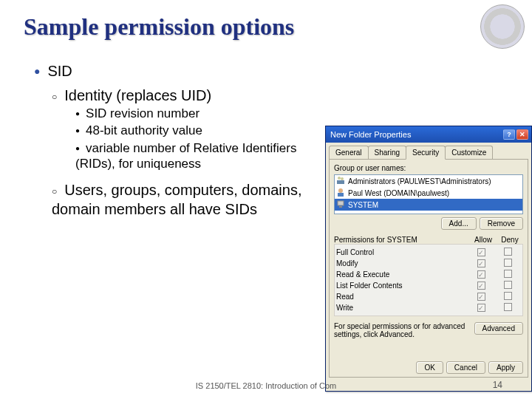 This screenshot has height=399, width=532. What do you see at coordinates (429, 275) in the screenshot?
I see `permission-row: Read & Execute✓` at bounding box center [429, 275].